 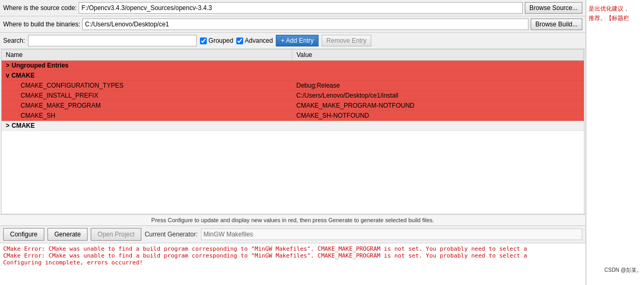 I want to click on search-row: Search: Grouped Advanced + Add Entry Rem…, so click(x=293, y=41).